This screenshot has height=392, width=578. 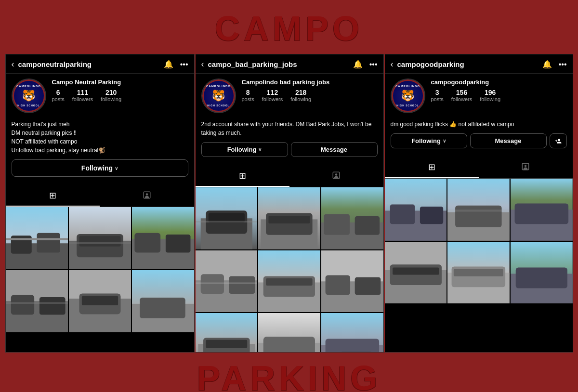 I want to click on logo-bottom-2: HIGH SCHOOL, so click(x=218, y=105).